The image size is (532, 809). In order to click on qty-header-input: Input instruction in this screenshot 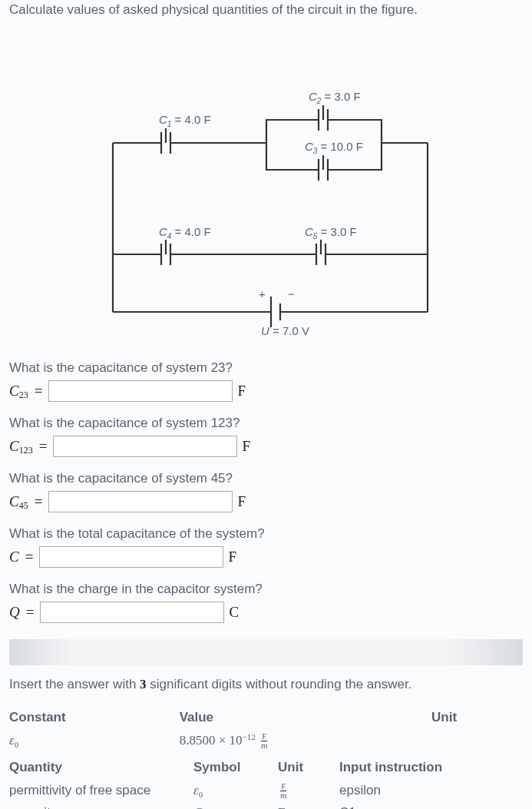, I will do `click(431, 768)`.